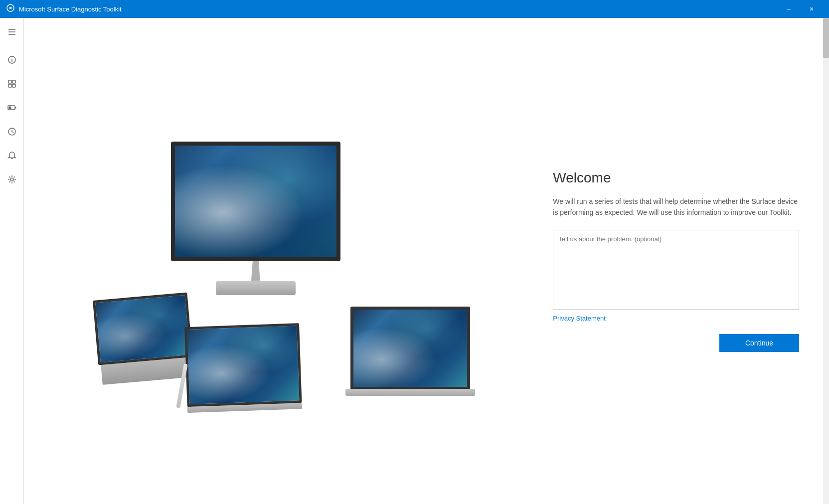  I want to click on monitor-stand-neck, so click(256, 271).